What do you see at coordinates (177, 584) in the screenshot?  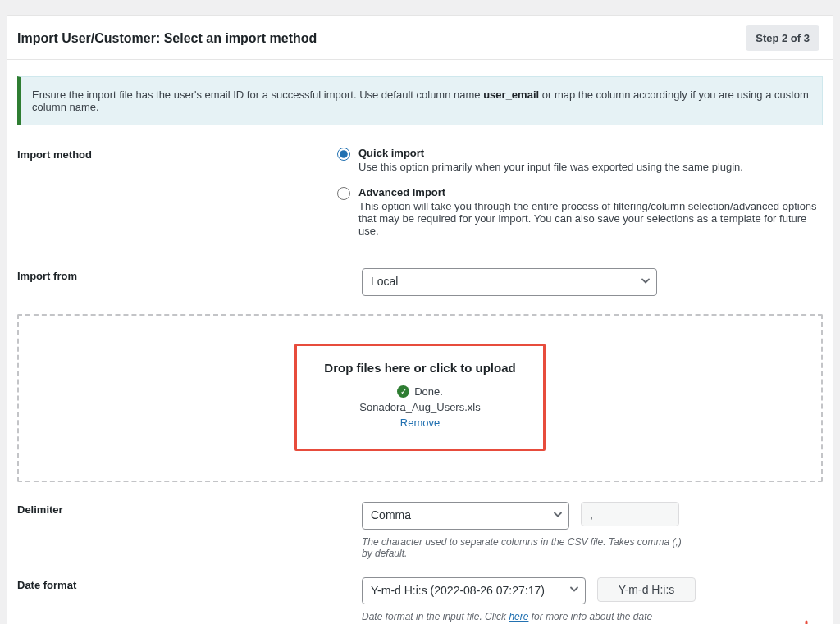 I see `date-format-label: Date format` at bounding box center [177, 584].